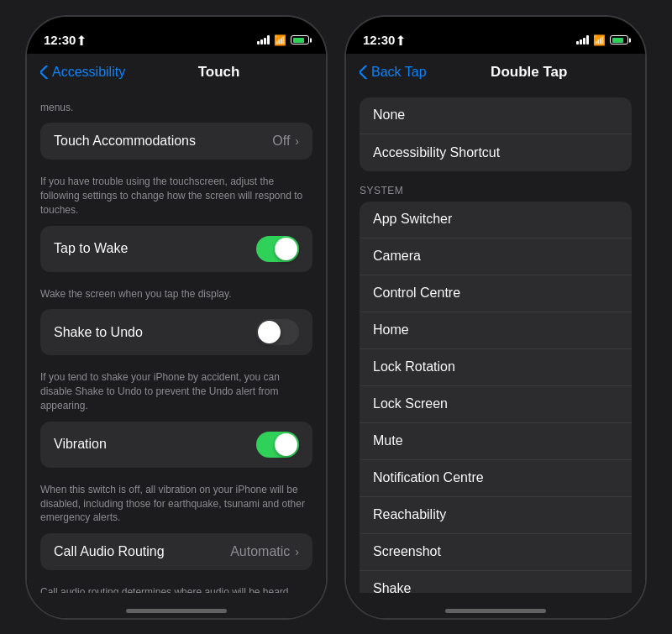  Describe the element at coordinates (496, 441) in the screenshot. I see `mute-label: Mute` at that location.